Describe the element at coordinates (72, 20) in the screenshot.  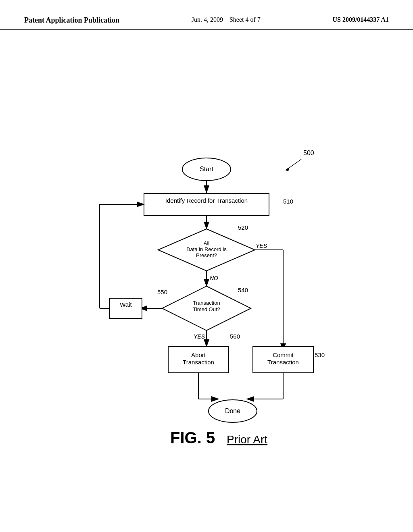
I see `publication-title: Patent Application Publication` at that location.